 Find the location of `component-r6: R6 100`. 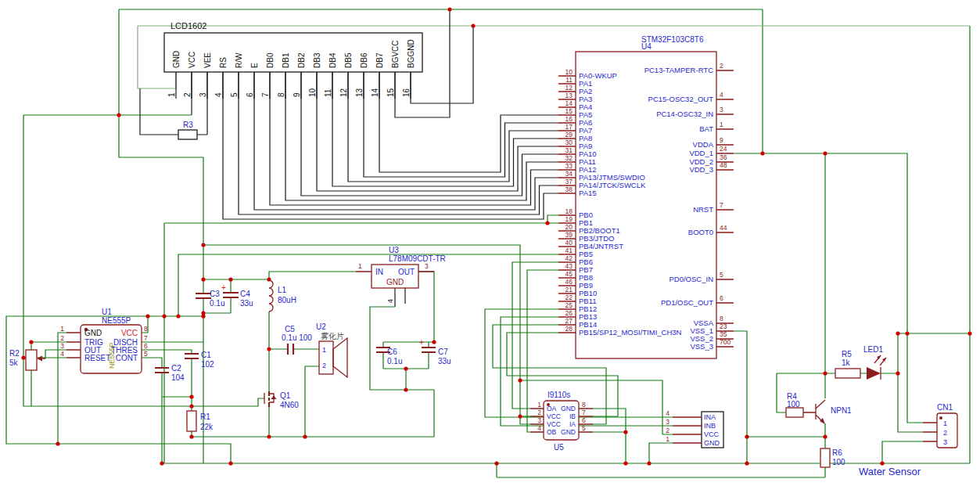

component-r6: R6 100 is located at coordinates (833, 458).